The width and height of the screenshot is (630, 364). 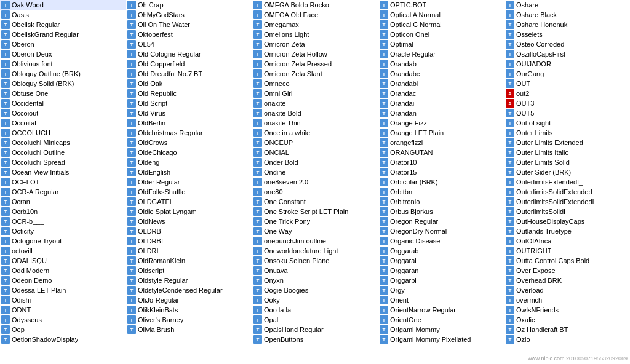 What do you see at coordinates (63, 64) in the screenshot?
I see `list-item: TOblivious font` at bounding box center [63, 64].